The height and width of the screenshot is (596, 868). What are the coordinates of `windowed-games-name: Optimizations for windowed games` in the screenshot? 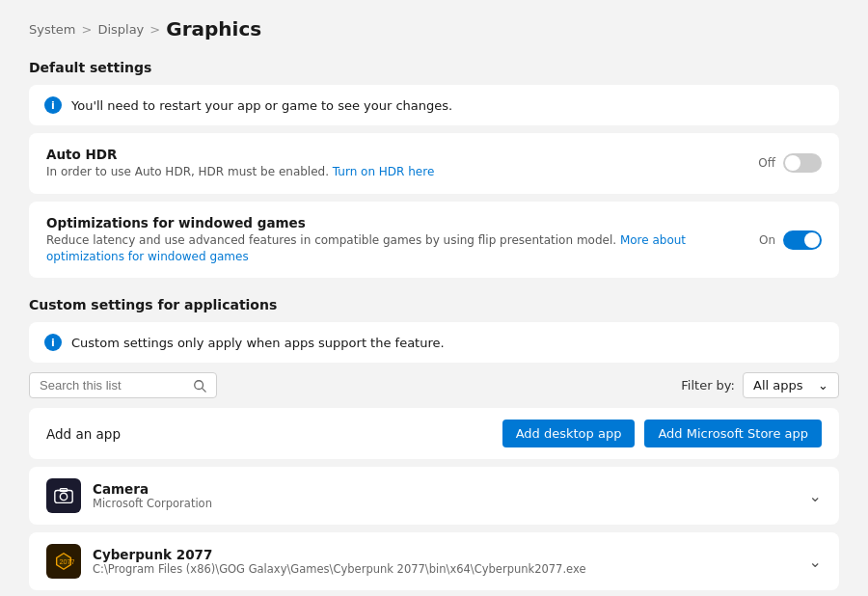 It's located at (393, 223).